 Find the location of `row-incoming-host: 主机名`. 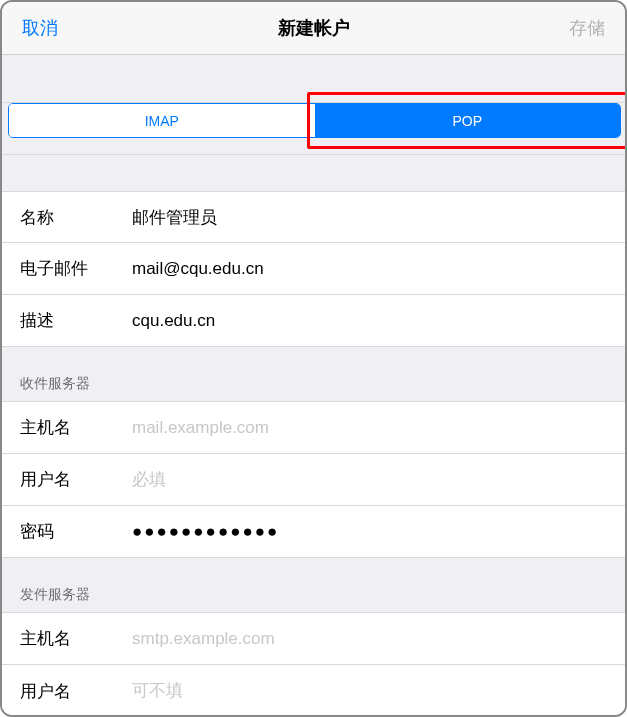

row-incoming-host: 主机名 is located at coordinates (314, 428).